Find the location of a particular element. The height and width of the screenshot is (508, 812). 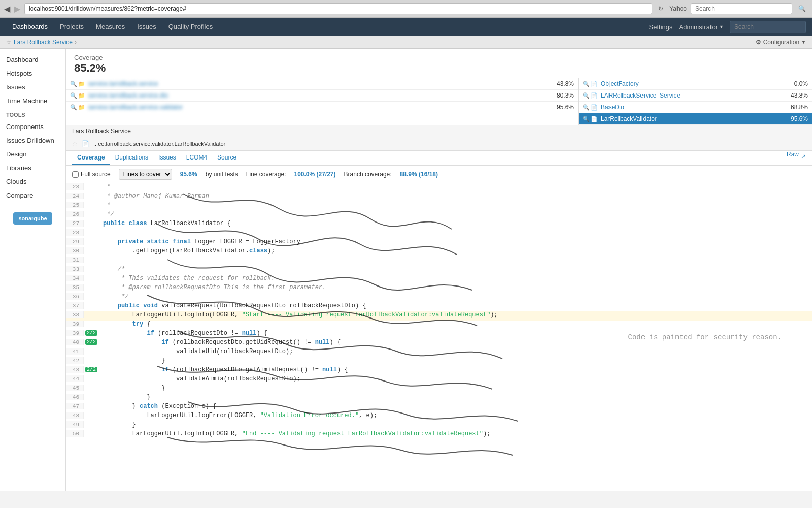

file-row: 🔍 📁 service.larrollback.service 43.8% is located at coordinates (322, 84).